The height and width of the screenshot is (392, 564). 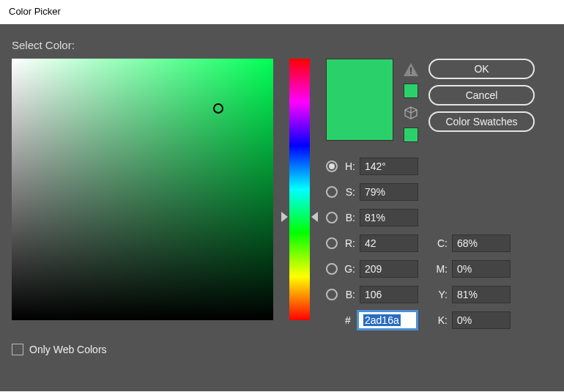 I want to click on gamut-warning-icon, so click(x=411, y=70).